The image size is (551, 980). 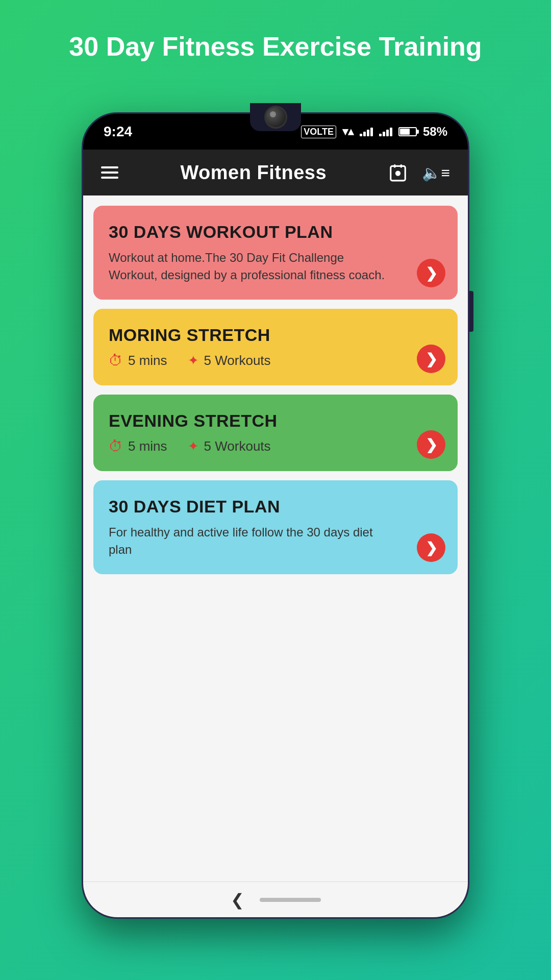 What do you see at coordinates (276, 232) in the screenshot?
I see `workout-plan-title: 30 DAYS WORKOUT PLAN` at bounding box center [276, 232].